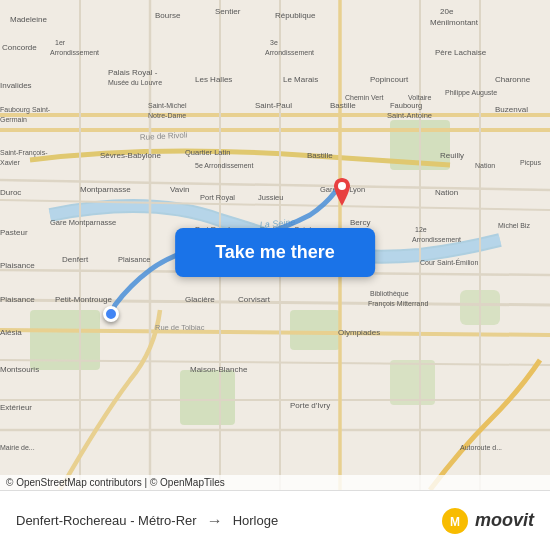 Image resolution: width=550 pixels, height=550 pixels. Describe the element at coordinates (455, 521) in the screenshot. I see `moovit-logo-icon: M` at that location.